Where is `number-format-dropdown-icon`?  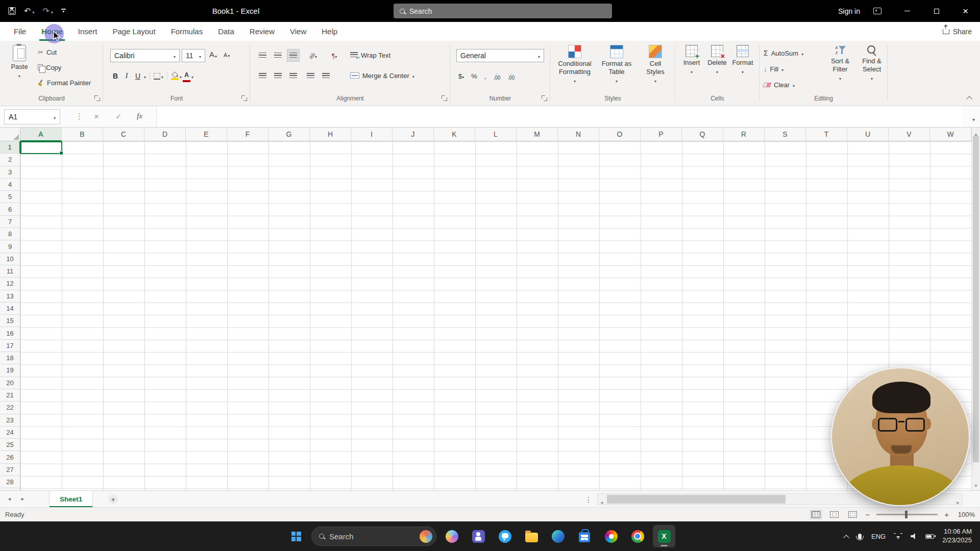
number-format-dropdown-icon is located at coordinates (539, 56).